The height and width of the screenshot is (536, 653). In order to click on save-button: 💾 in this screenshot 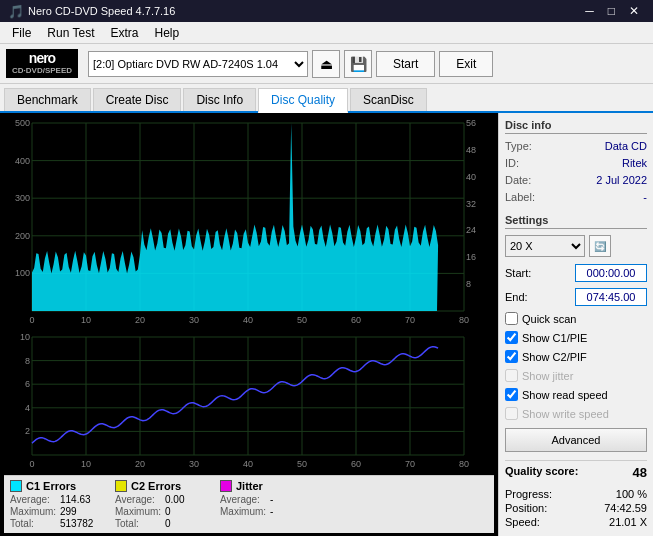, I will do `click(358, 64)`.